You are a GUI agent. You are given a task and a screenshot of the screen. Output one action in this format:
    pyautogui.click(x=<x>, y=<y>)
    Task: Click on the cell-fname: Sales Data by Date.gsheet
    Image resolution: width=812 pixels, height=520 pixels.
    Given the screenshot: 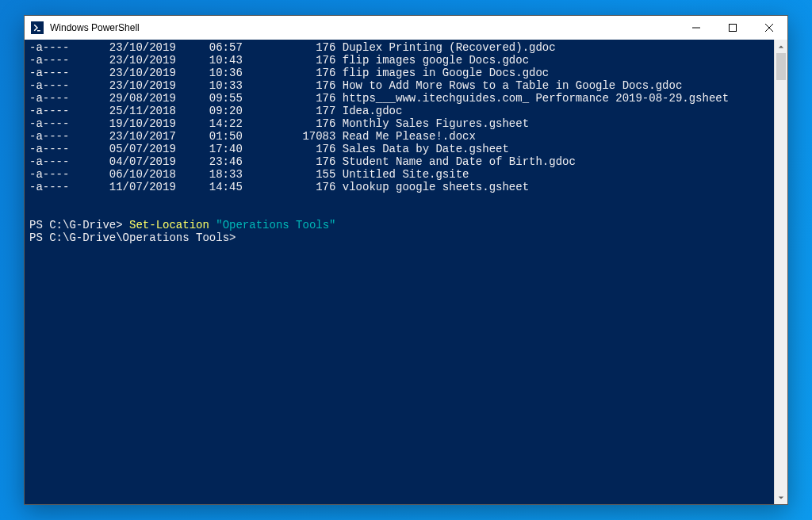 What is the action you would take?
    pyautogui.click(x=422, y=149)
    